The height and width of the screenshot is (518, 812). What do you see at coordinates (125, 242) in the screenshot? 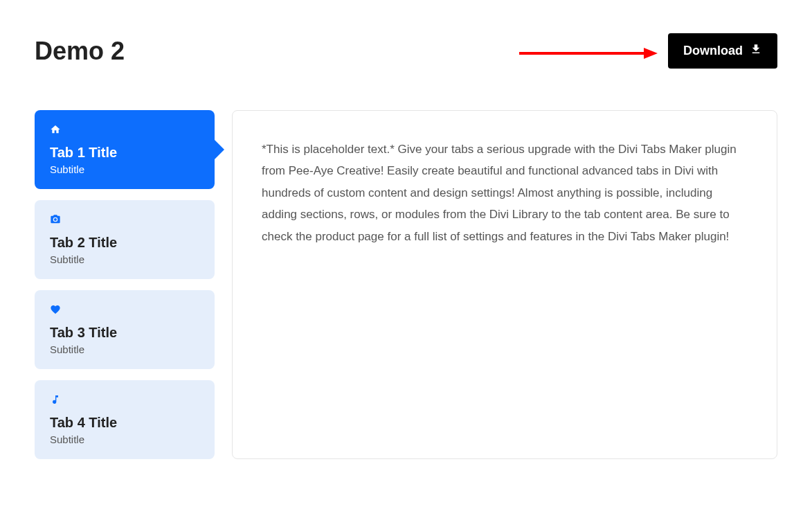
I see `tab-title: Tab 2 Title` at bounding box center [125, 242].